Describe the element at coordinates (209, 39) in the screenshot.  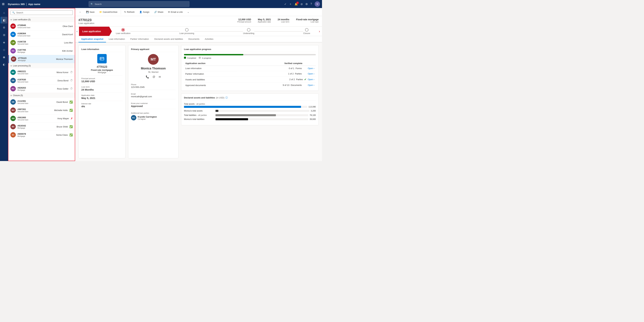
I see `tab-activities: Activities` at that location.